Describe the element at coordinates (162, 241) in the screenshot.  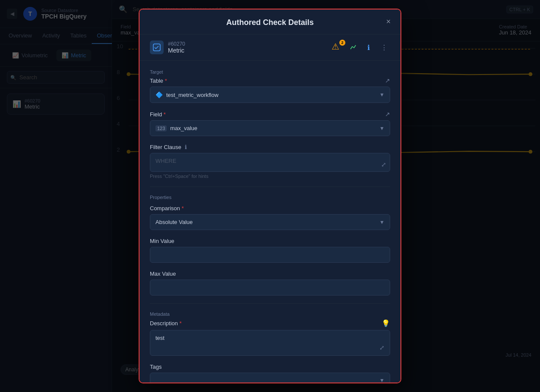
I see `min-value-label: Min Value` at that location.